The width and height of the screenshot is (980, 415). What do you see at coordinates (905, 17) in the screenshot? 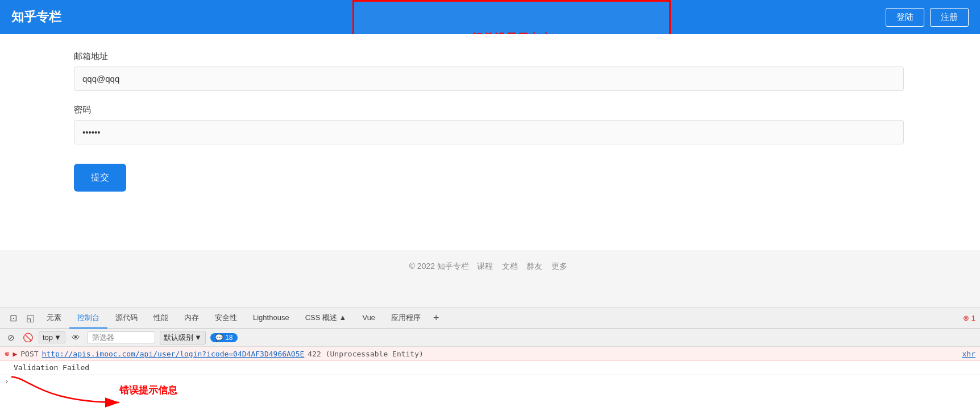
I see `login-button: 登陆` at bounding box center [905, 17].